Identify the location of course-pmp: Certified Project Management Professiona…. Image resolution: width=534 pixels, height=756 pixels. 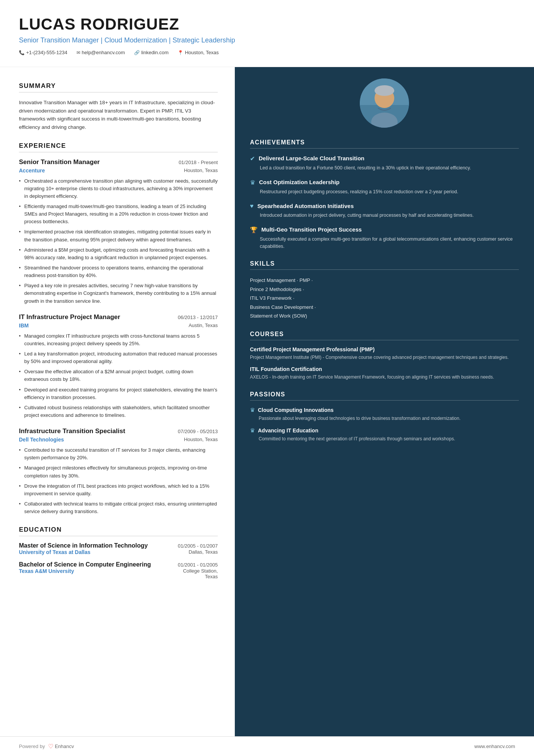
(384, 354).